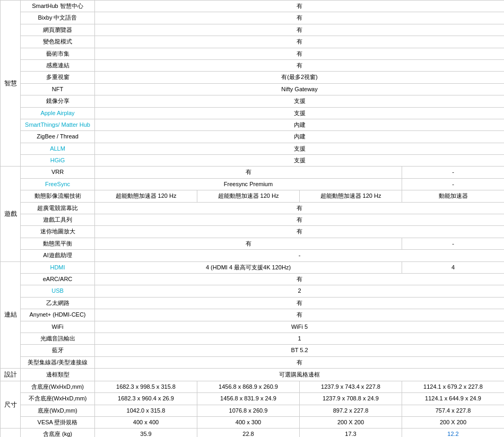  I want to click on value-cell: 內建, so click(300, 125).